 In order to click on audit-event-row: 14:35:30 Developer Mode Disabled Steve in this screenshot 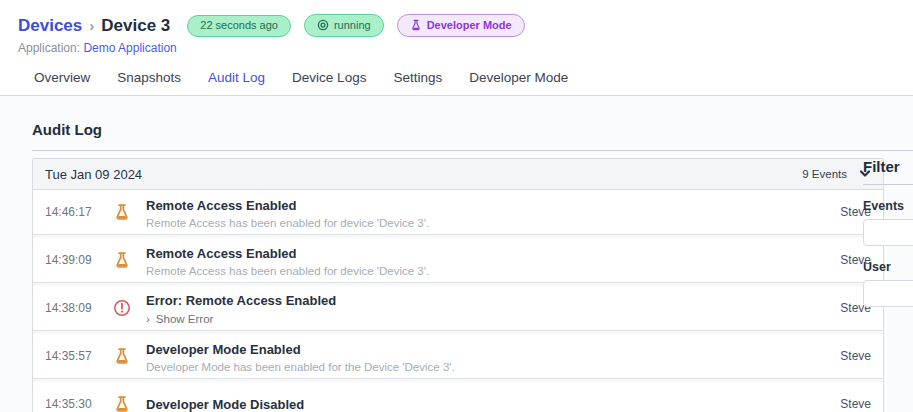, I will do `click(458, 397)`.